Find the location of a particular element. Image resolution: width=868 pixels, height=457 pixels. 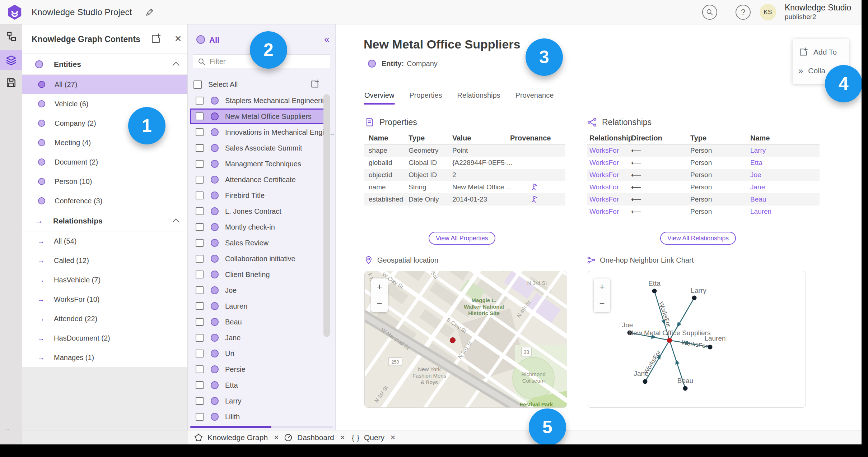

vertical-scrollbar is located at coordinates (327, 216).